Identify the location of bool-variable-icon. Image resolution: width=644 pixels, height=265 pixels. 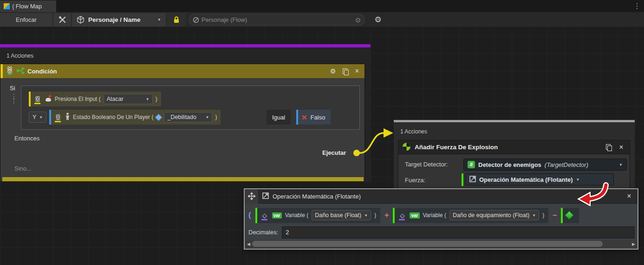
(159, 117).